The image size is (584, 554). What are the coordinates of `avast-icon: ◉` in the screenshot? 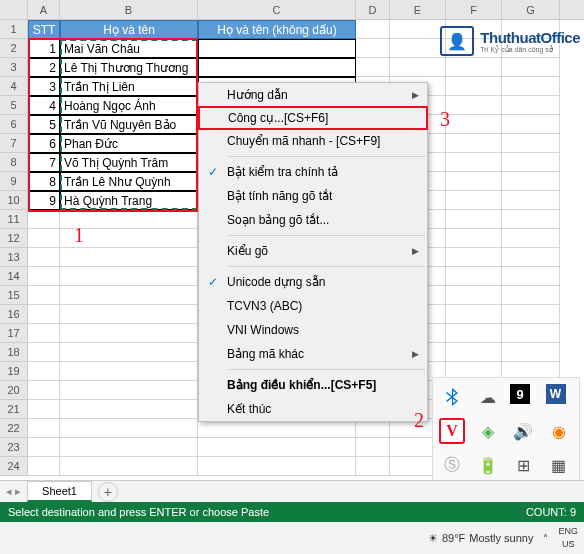 It's located at (559, 431).